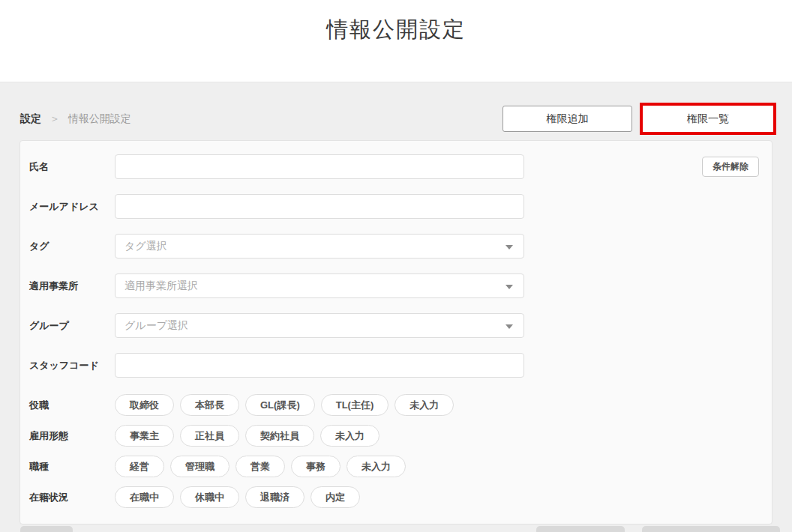 This screenshot has width=792, height=532. I want to click on office-label: 適用事業所, so click(72, 286).